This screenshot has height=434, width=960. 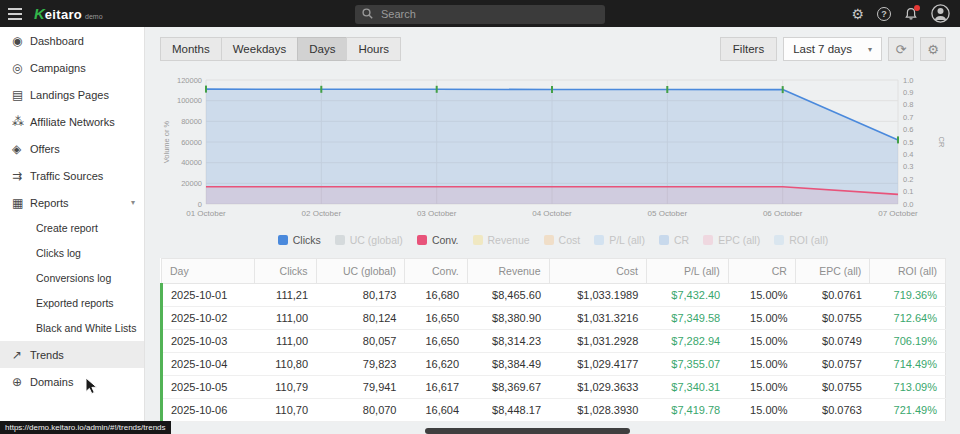 I want to click on sidebar-item-label: Offers, so click(x=45, y=149).